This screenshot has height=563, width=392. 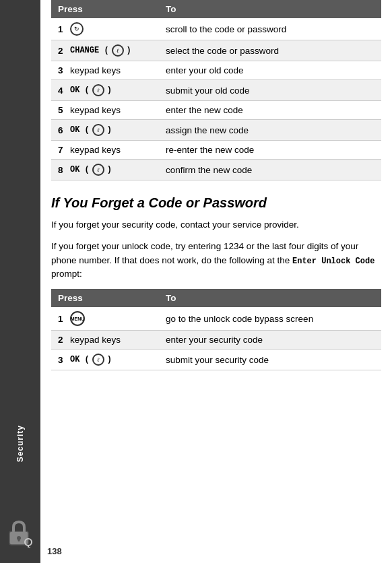 What do you see at coordinates (216, 90) in the screenshot?
I see `table-row: 4OK (ℓ)submit your old code` at bounding box center [216, 90].